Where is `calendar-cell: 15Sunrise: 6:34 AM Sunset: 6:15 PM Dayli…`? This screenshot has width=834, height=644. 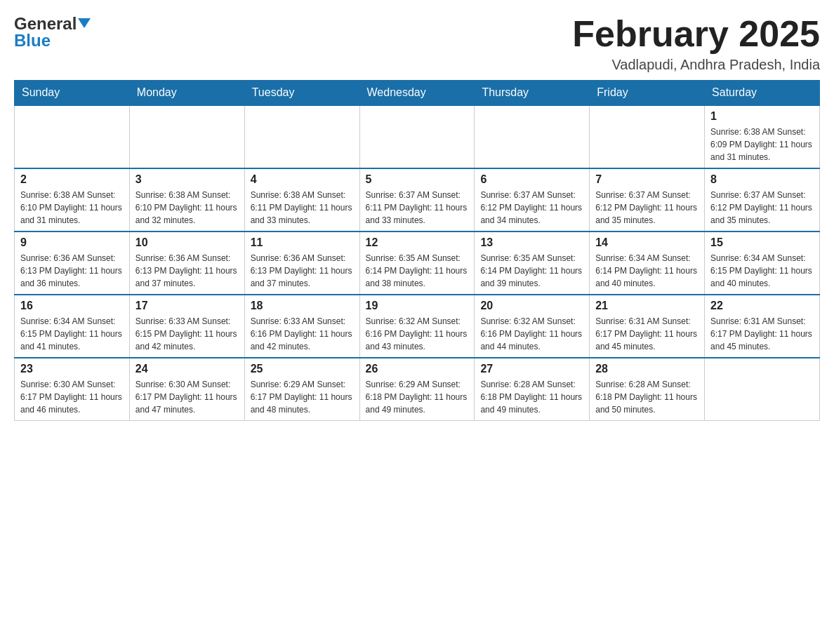 calendar-cell: 15Sunrise: 6:34 AM Sunset: 6:15 PM Dayli… is located at coordinates (762, 263).